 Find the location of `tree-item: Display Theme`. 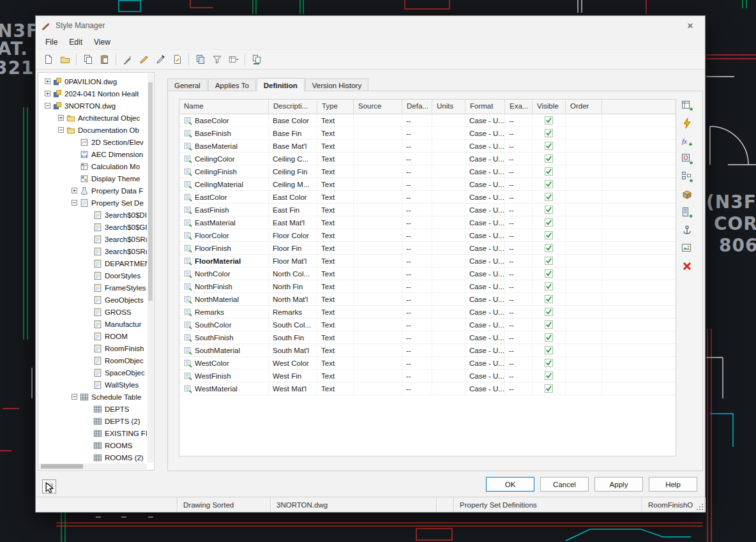

tree-item: Display Theme is located at coordinates (93, 179).